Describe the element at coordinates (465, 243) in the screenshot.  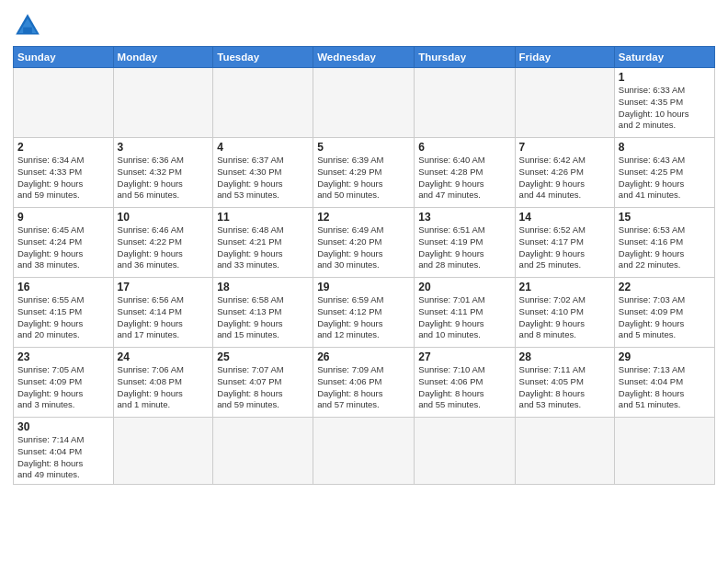
I see `calendar-cell: 13Sunrise: 6:51 AM Sunset: 4:19 PM Dayli…` at that location.